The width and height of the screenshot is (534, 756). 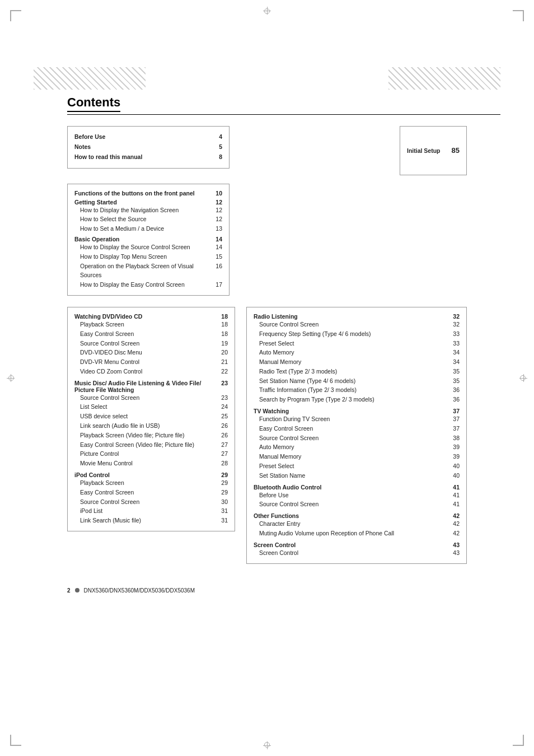 What do you see at coordinates (357, 439) in the screenshot?
I see `right-toc: Radio Listening 32 Source Control Screen…` at bounding box center [357, 439].